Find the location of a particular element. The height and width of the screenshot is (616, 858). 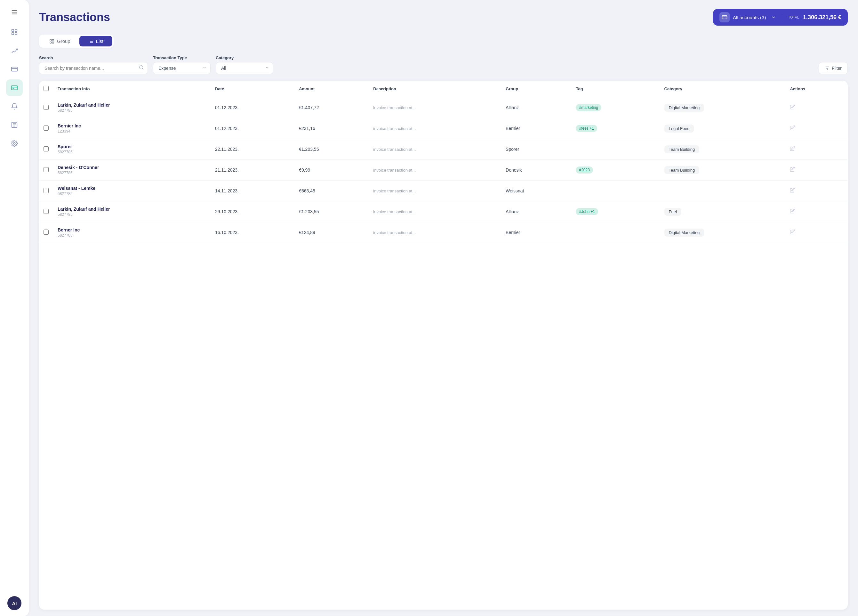

tag-cell: #2023 is located at coordinates (616, 170).